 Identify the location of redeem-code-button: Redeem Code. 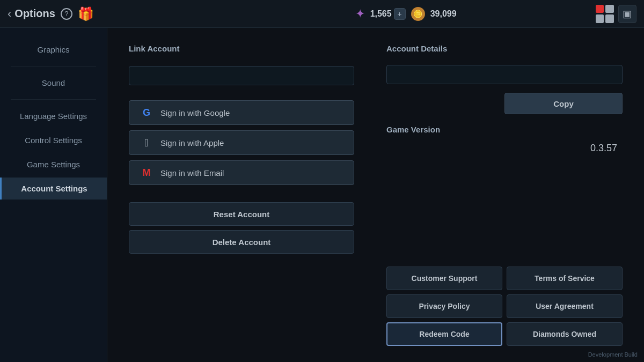
(444, 334).